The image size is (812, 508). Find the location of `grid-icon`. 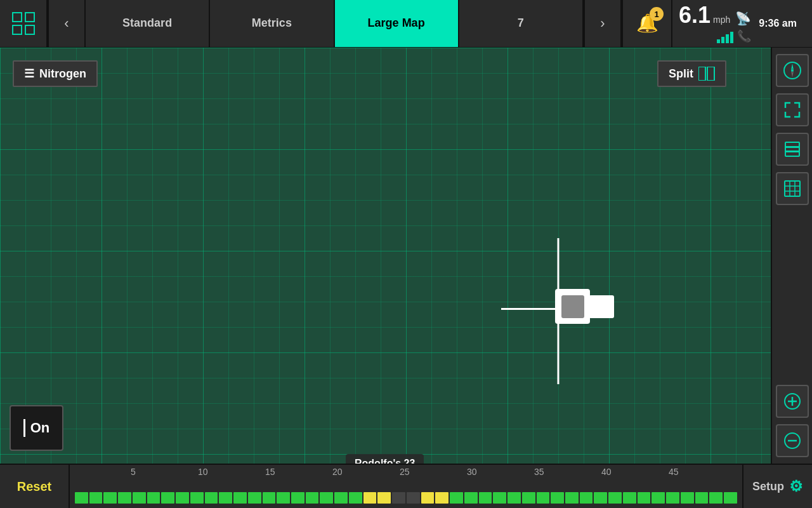

grid-icon is located at coordinates (23, 23).